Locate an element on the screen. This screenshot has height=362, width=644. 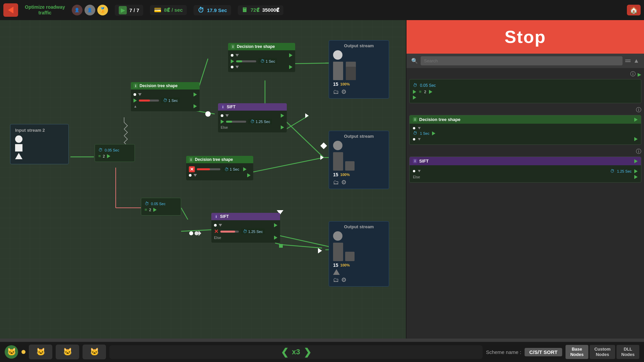
out2-num: 15 is located at coordinates (336, 175).